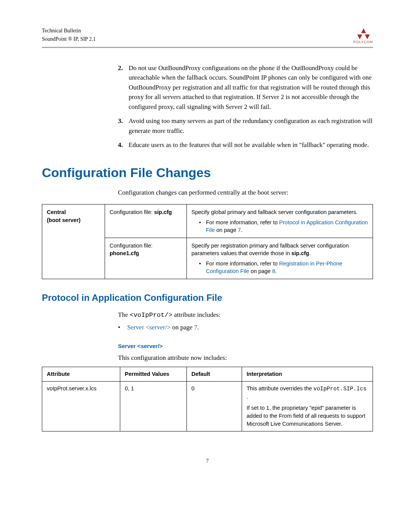 The image size is (411, 532). Describe the element at coordinates (363, 42) in the screenshot. I see `brand-name: POLYCOM` at that location.